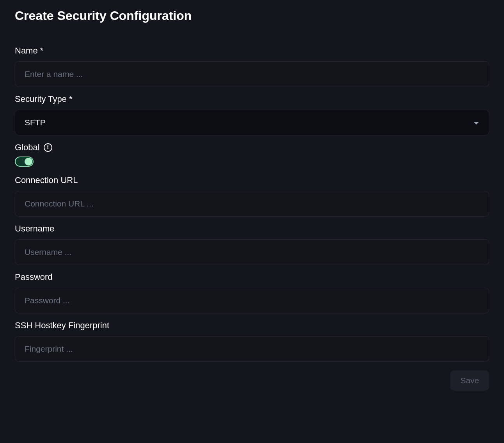  What do you see at coordinates (252, 66) in the screenshot?
I see `name-field-group: Name *` at bounding box center [252, 66].